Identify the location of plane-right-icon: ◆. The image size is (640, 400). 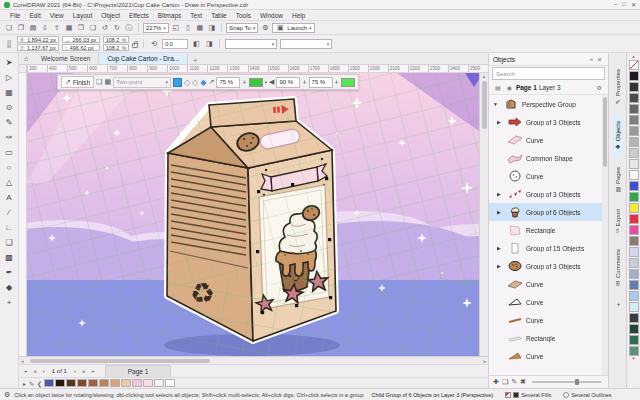
(203, 82).